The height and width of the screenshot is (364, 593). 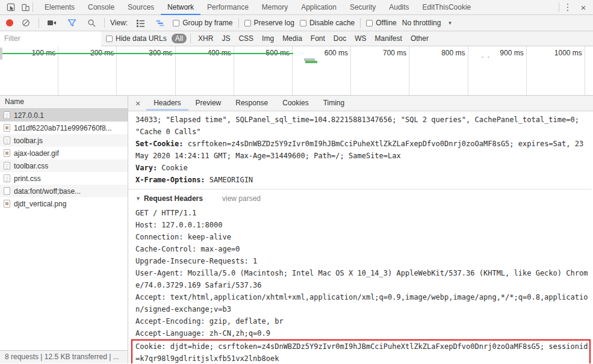 What do you see at coordinates (340, 39) in the screenshot?
I see `type-filter-doc: Doc` at bounding box center [340, 39].